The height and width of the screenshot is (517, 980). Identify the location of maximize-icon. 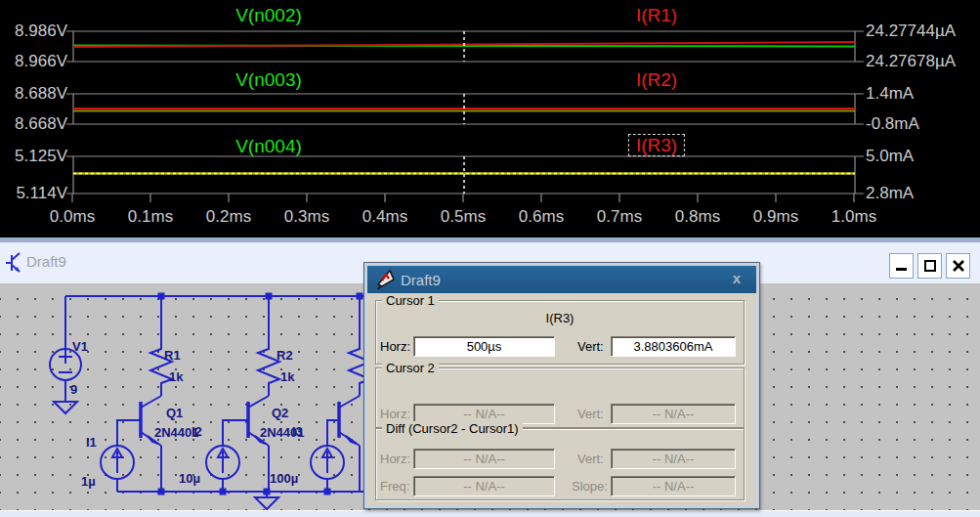
(930, 266).